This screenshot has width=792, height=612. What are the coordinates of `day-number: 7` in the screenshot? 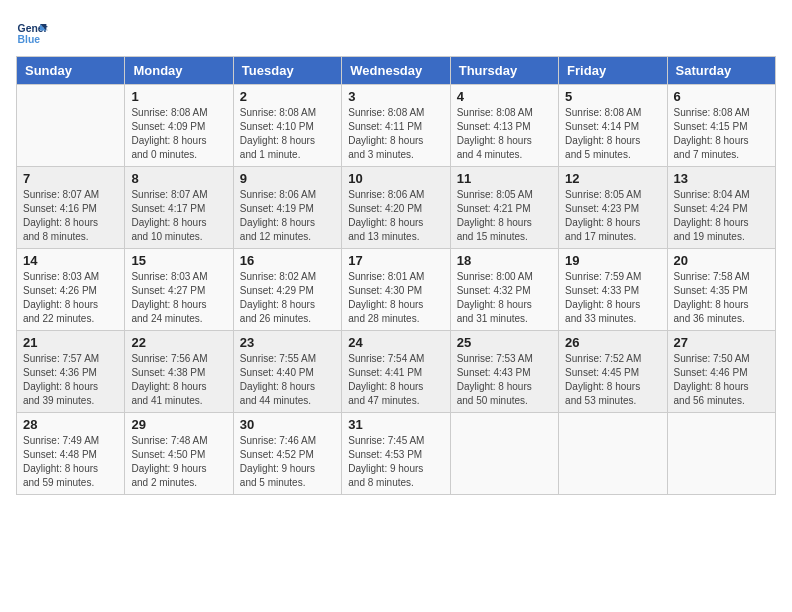 It's located at (70, 178).